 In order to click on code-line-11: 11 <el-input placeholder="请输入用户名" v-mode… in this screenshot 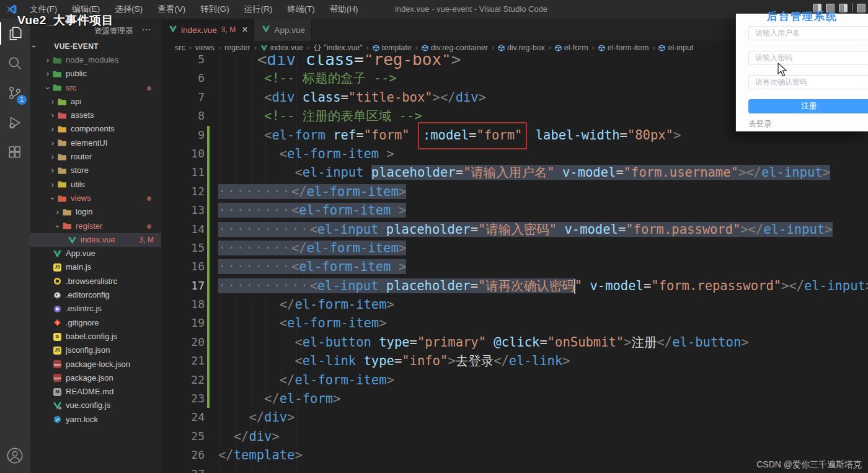, I will do `click(515, 172)`.